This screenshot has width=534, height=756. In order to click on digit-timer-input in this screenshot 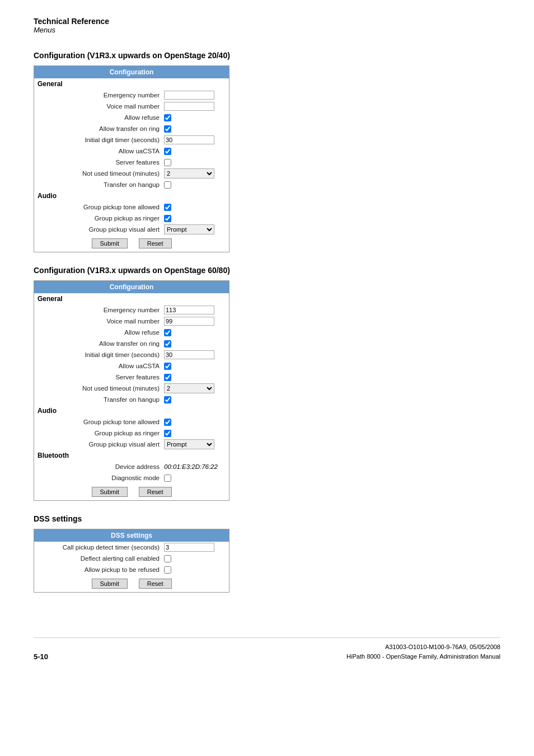, I will do `click(189, 140)`.